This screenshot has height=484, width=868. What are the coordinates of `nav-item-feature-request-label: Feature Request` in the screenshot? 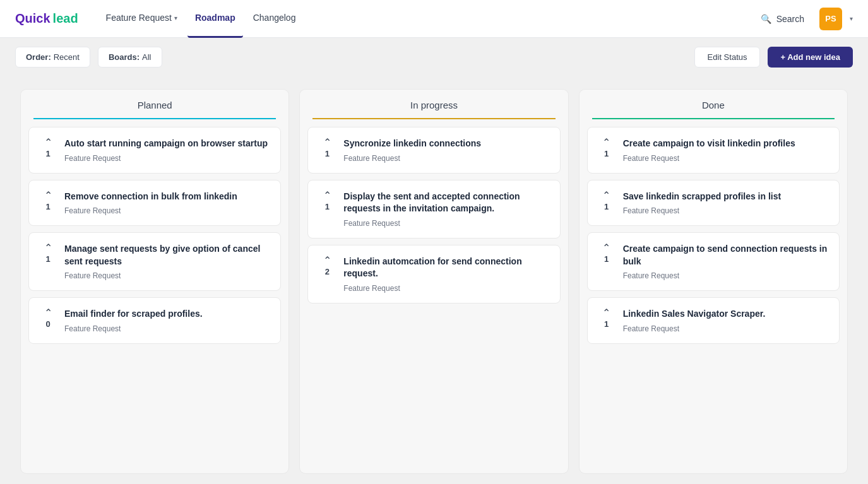 It's located at (139, 18).